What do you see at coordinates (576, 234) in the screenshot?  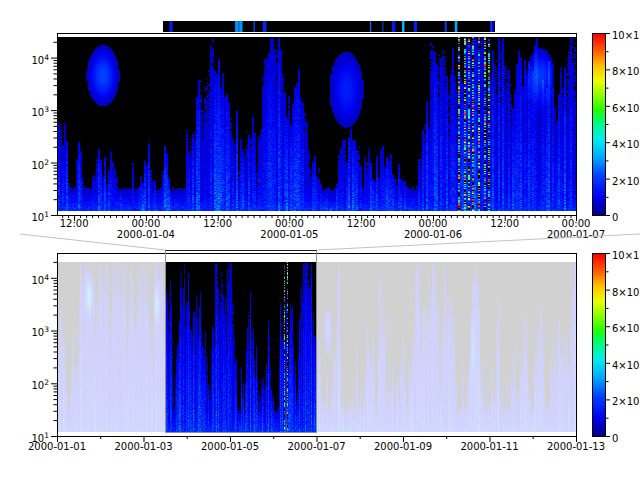 I see `x-tick-date: 2000-01-07` at bounding box center [576, 234].